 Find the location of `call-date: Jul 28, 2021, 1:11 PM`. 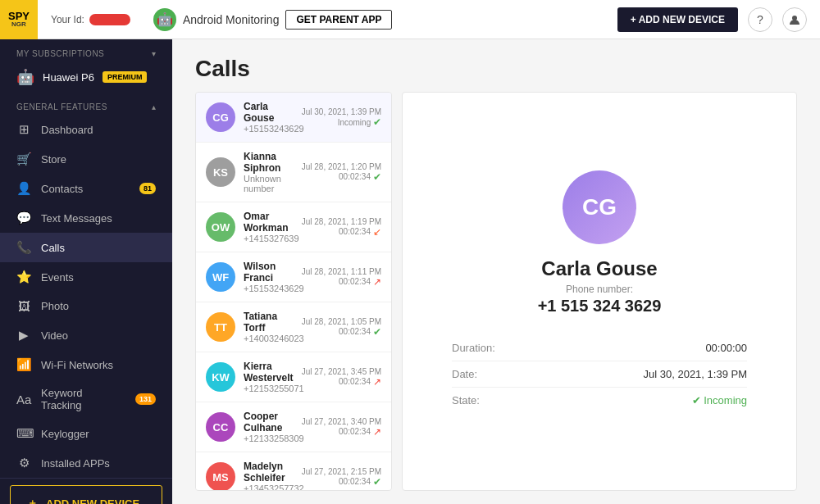

call-date: Jul 28, 2021, 1:11 PM is located at coordinates (341, 272).